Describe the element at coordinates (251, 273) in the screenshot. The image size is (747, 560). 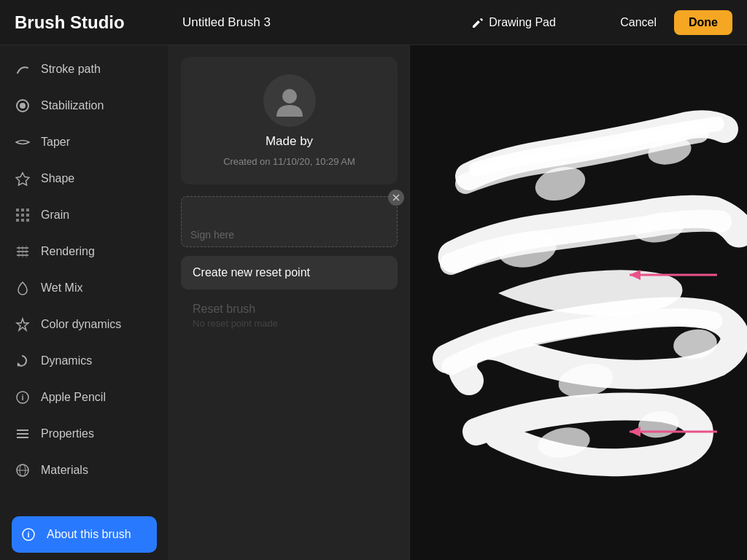
I see `create-reset-label: Create new reset point` at that location.